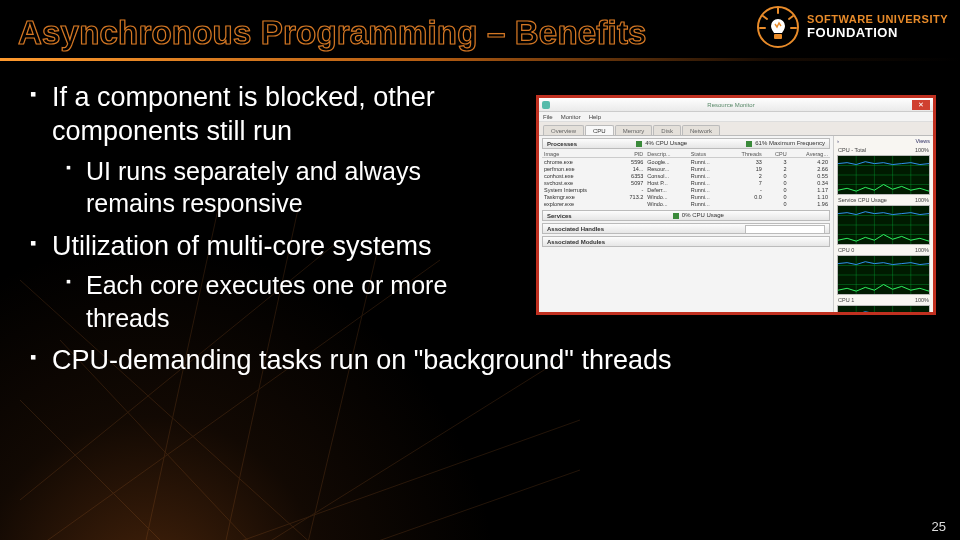 The image size is (960, 540). Describe the element at coordinates (480, 60) in the screenshot. I see `title-underline` at that location.